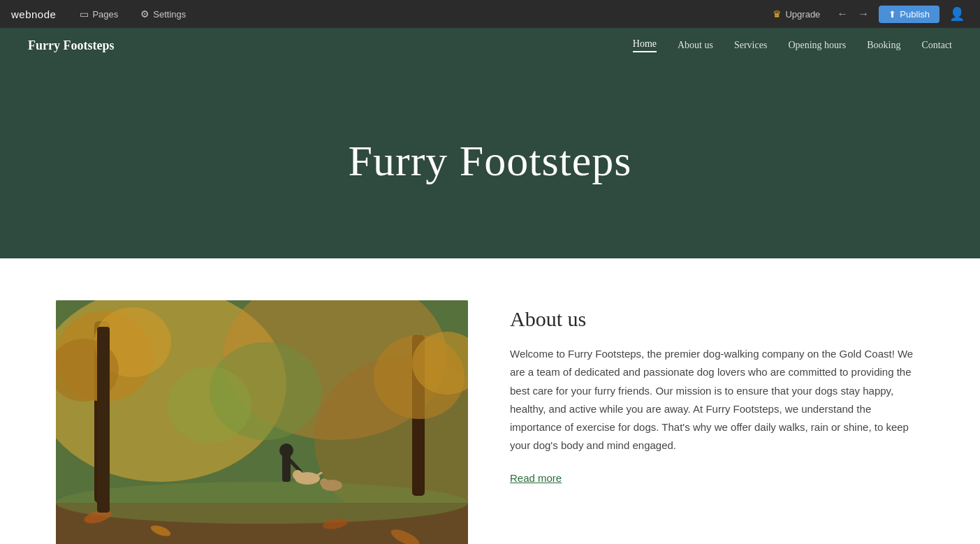 The width and height of the screenshot is (980, 544). Describe the element at coordinates (163, 14) in the screenshot. I see `settings-button: ⚙ Settings` at that location.